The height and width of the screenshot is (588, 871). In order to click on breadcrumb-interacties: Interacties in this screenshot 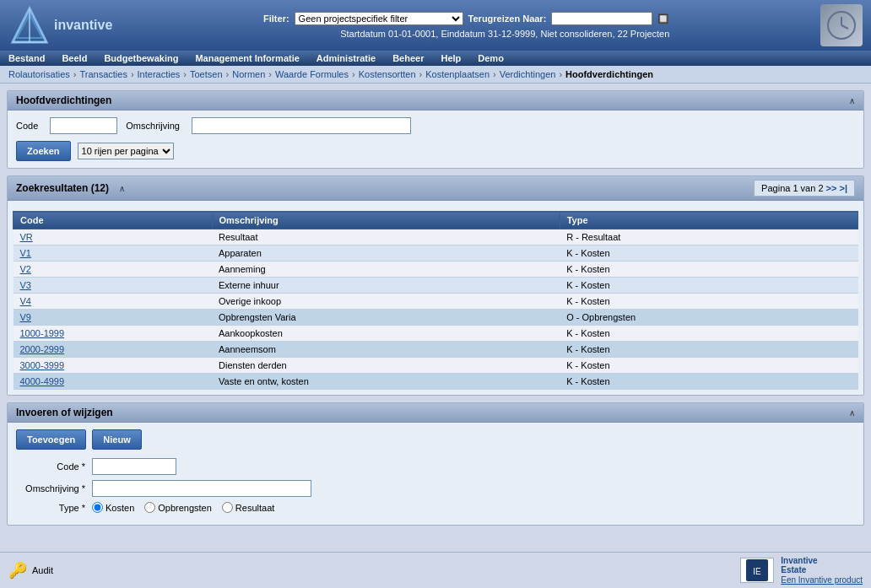, I will do `click(159, 74)`.